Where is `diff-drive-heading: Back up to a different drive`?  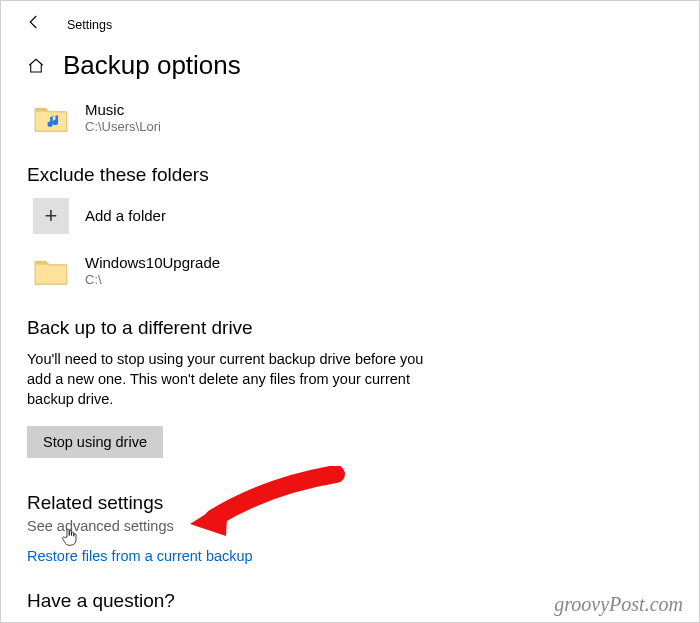 diff-drive-heading: Back up to a different drive is located at coordinates (351, 328).